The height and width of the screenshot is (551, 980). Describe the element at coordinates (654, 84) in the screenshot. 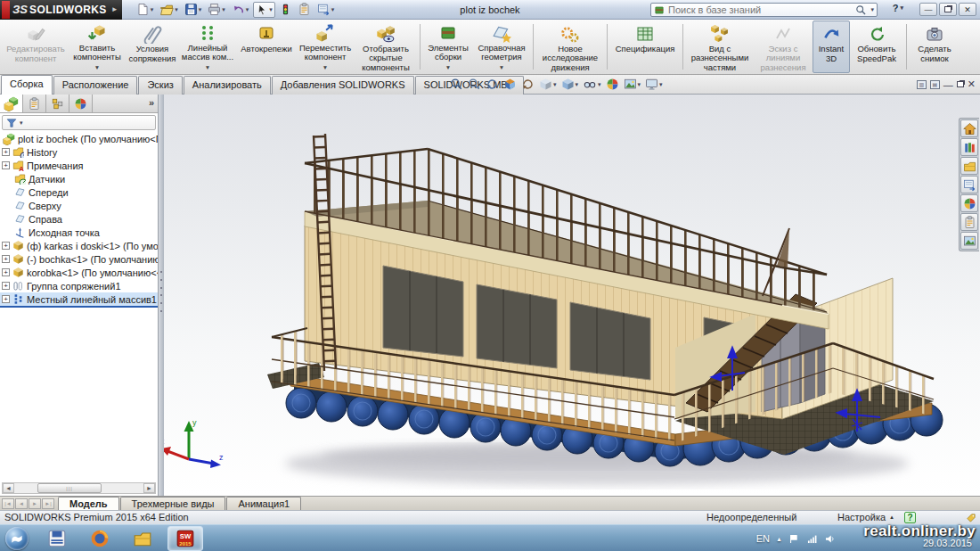

I see `view-settings-button: ▾` at that location.